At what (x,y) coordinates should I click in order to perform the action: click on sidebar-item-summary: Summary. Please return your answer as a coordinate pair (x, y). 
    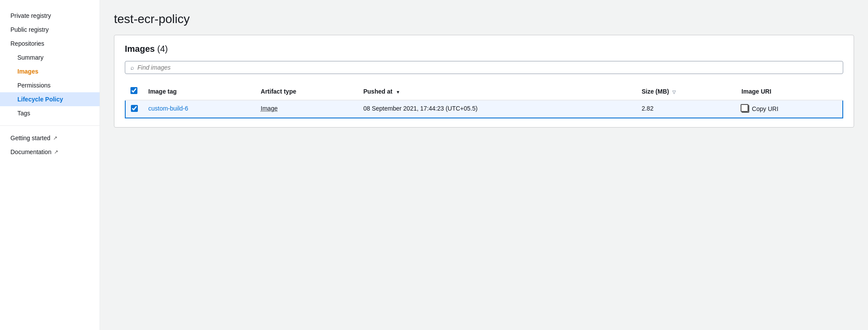
    Looking at the image, I should click on (50, 57).